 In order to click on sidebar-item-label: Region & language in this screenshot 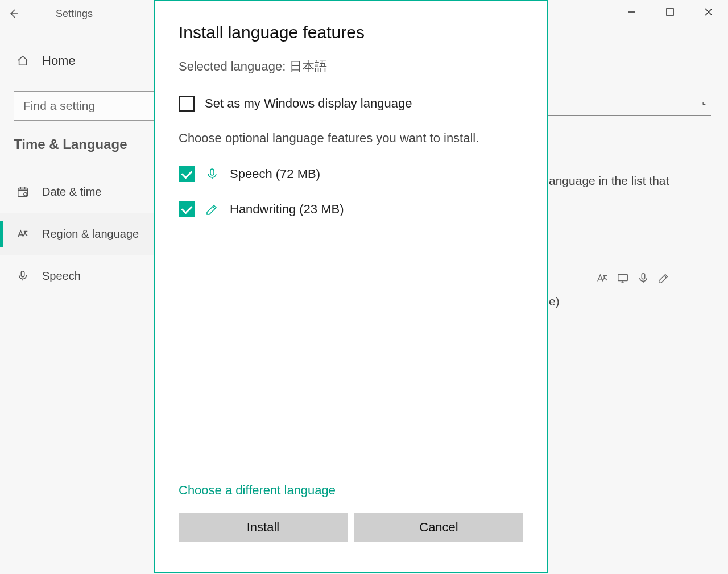, I will do `click(90, 234)`.